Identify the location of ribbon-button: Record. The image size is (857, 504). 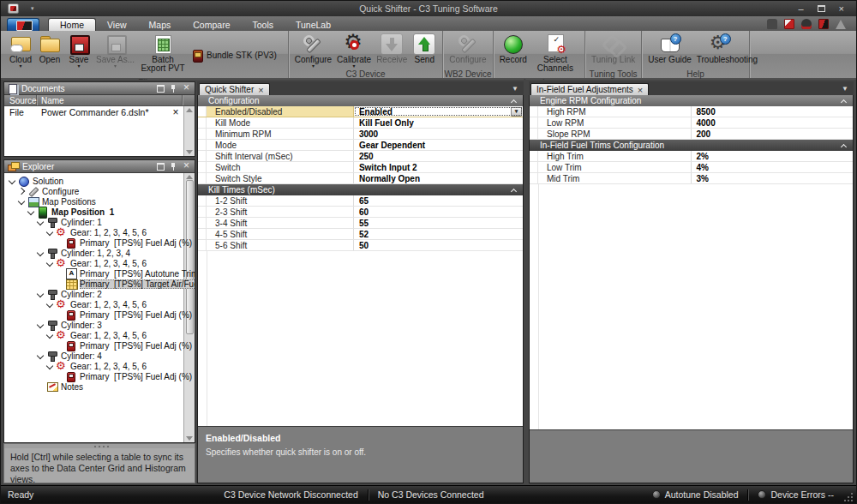
(513, 55).